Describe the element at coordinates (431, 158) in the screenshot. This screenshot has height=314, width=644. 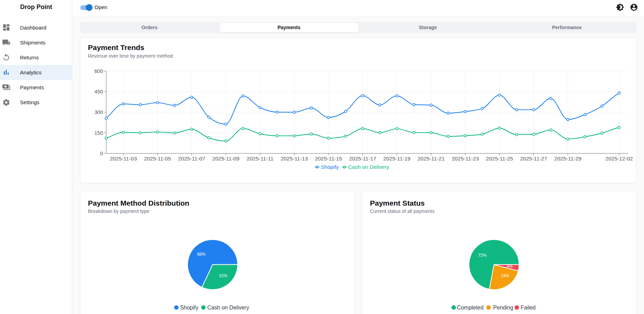
I see `svg-text: 2025-11-21` at that location.